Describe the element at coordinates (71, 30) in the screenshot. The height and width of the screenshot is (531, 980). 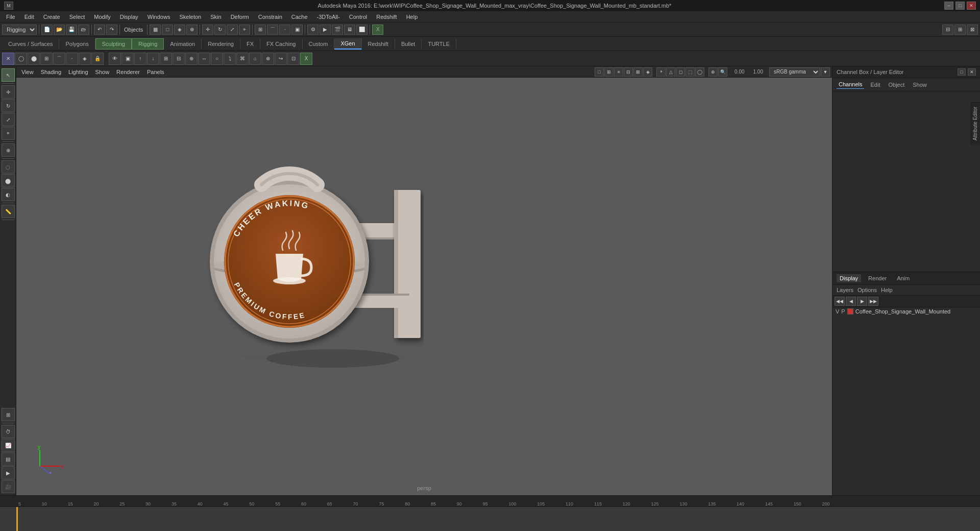
I see `save-scene-btn: 💾` at that location.